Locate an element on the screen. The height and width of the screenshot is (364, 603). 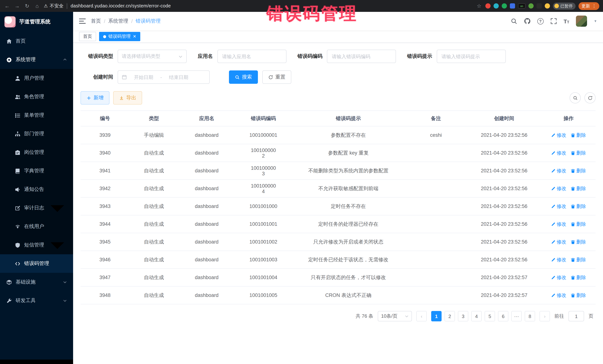
page-ellipsis: ··· is located at coordinates (516, 316).